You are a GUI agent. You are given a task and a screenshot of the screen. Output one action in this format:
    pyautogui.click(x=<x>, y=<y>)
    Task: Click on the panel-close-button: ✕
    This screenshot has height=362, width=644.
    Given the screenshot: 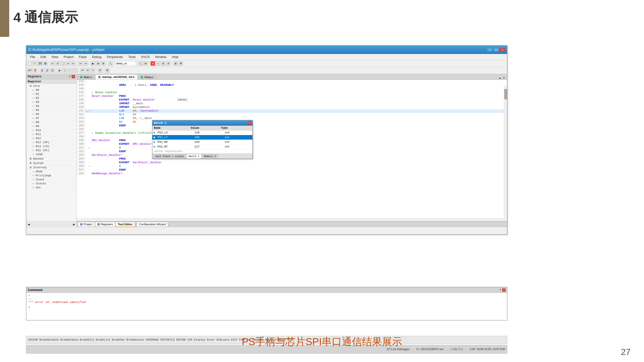 What is the action you would take?
    pyautogui.click(x=73, y=76)
    